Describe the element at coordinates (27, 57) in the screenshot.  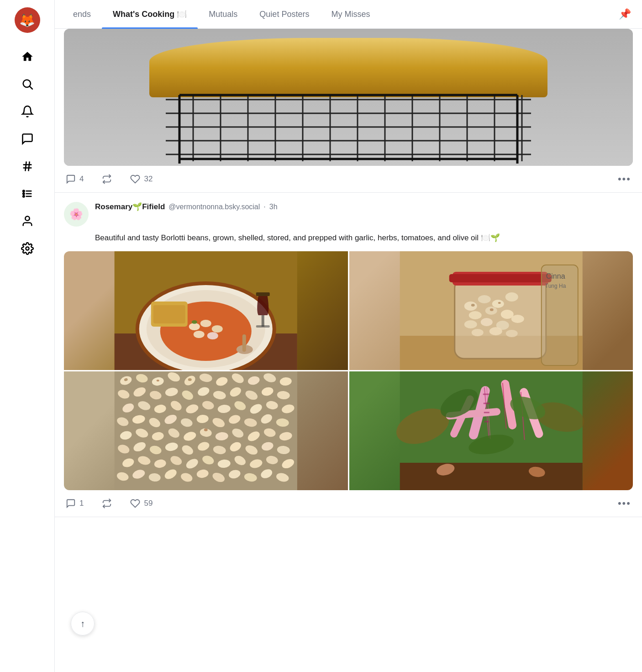
I see `home-icon` at that location.